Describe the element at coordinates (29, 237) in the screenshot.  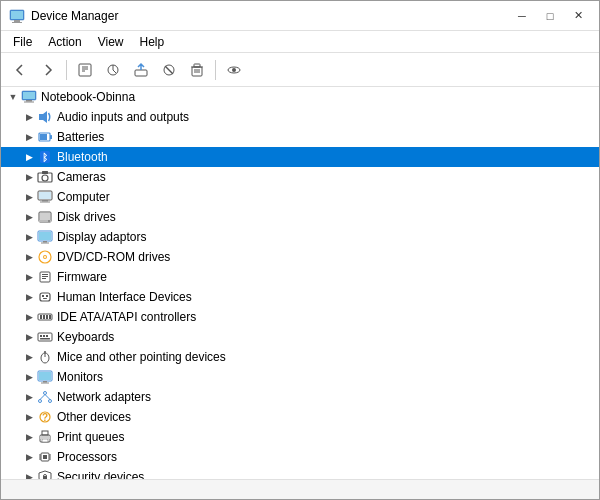
I see `expand-display: ▶` at that location.